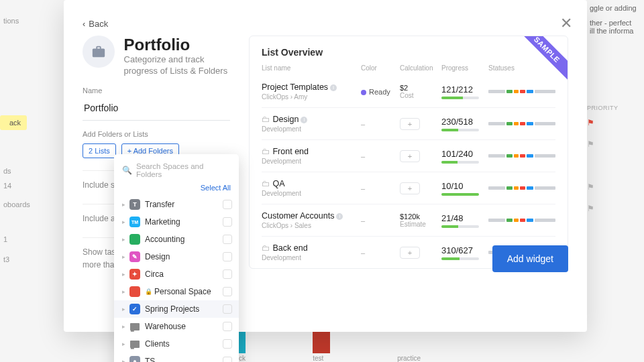 This screenshot has width=644, height=362. Describe the element at coordinates (176, 258) in the screenshot. I see `spaces-dropdown: 🔍 Search Spaces and Folders Select All ▸…` at that location.